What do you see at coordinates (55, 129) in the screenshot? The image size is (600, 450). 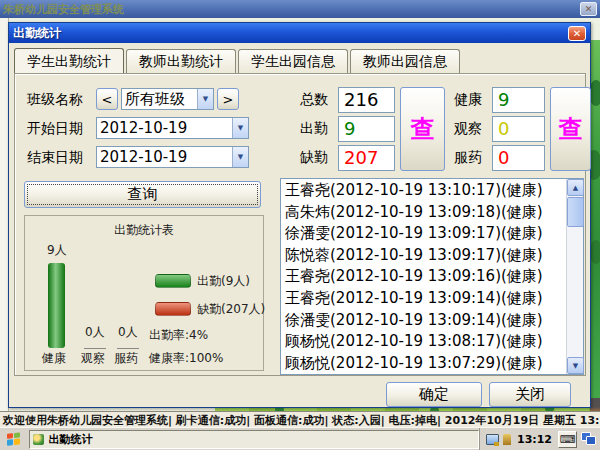 I see `start-date-label: 开始日期` at bounding box center [55, 129].